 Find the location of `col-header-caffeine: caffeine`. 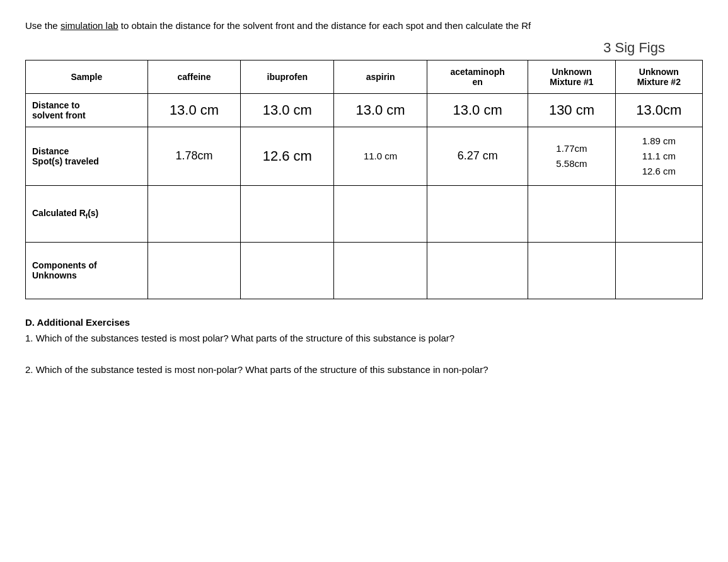

col-header-caffeine: caffeine is located at coordinates (194, 77).